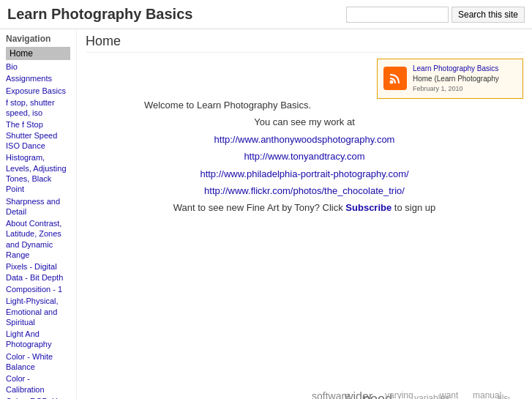  Describe the element at coordinates (304, 174) in the screenshot. I see `link-phila: http://www.philadelphia-portrait-photogr…` at that location.